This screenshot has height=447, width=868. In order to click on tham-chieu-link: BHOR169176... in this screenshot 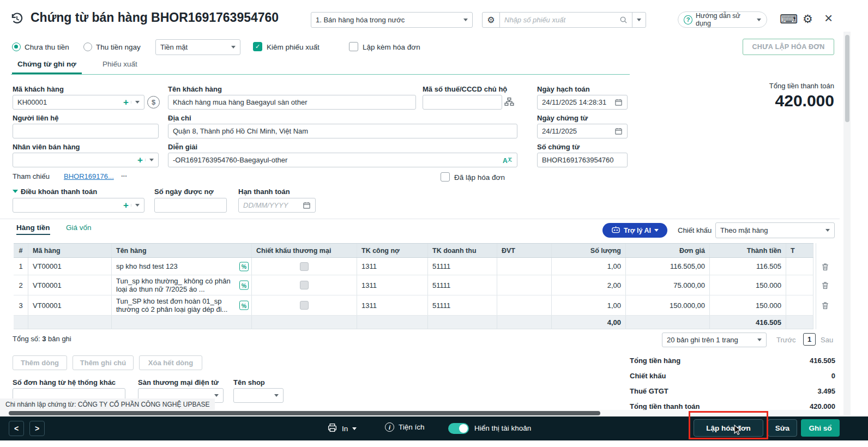, I will do `click(89, 177)`.